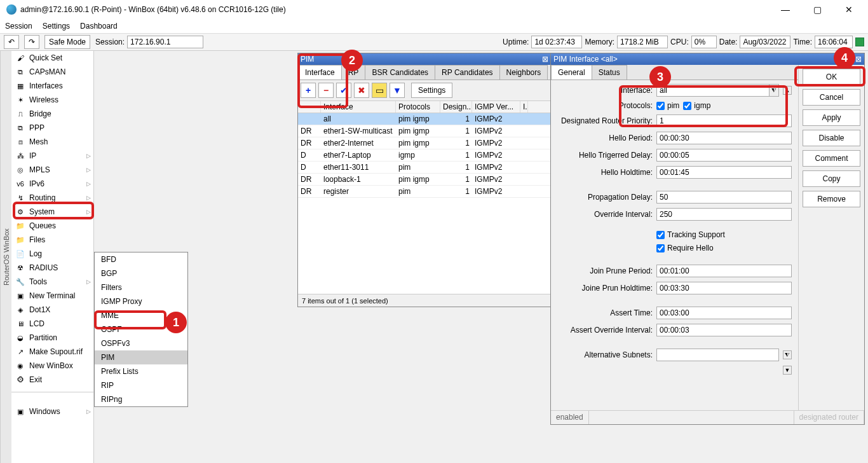  I want to click on disable-button: ✖, so click(362, 90).